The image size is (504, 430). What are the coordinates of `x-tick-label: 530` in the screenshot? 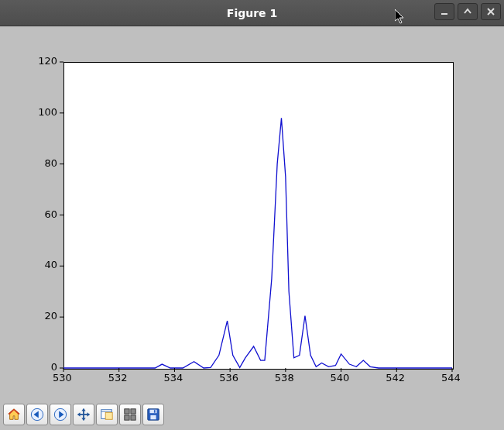 It's located at (62, 378).